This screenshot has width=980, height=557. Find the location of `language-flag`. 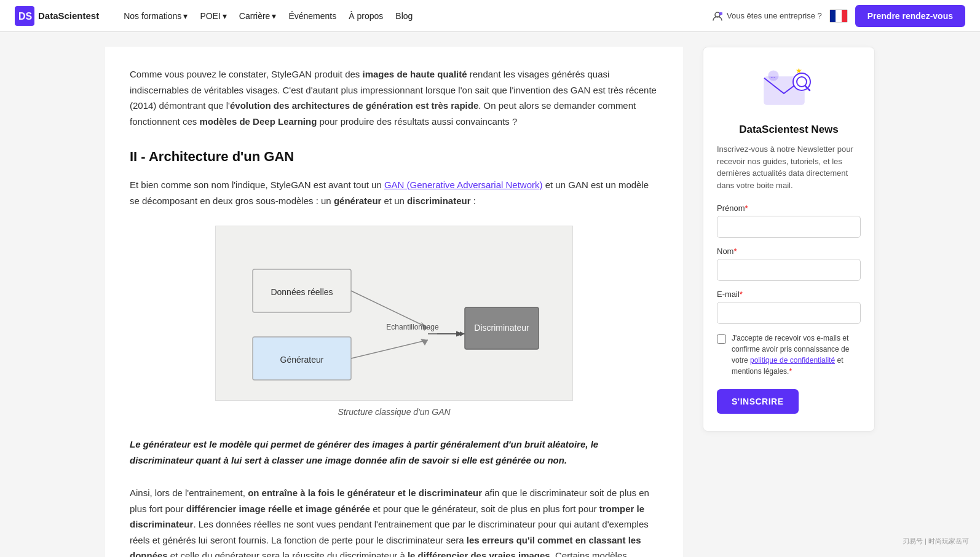

language-flag is located at coordinates (839, 16).